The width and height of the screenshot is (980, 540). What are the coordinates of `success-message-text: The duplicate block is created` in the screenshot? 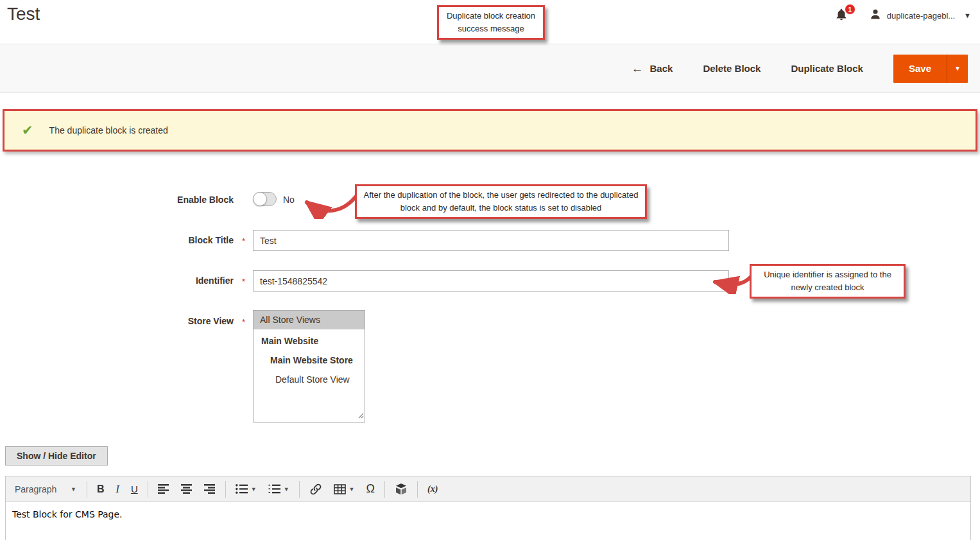 It's located at (109, 130).